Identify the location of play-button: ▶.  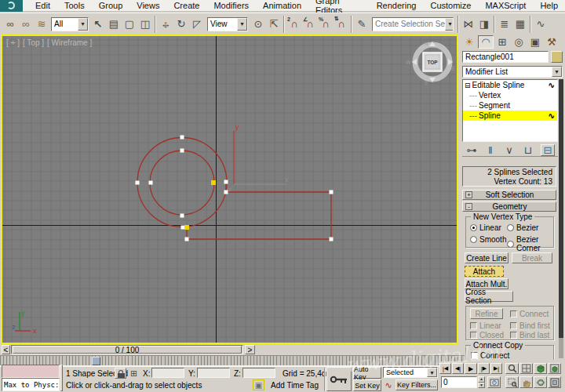
(471, 368).